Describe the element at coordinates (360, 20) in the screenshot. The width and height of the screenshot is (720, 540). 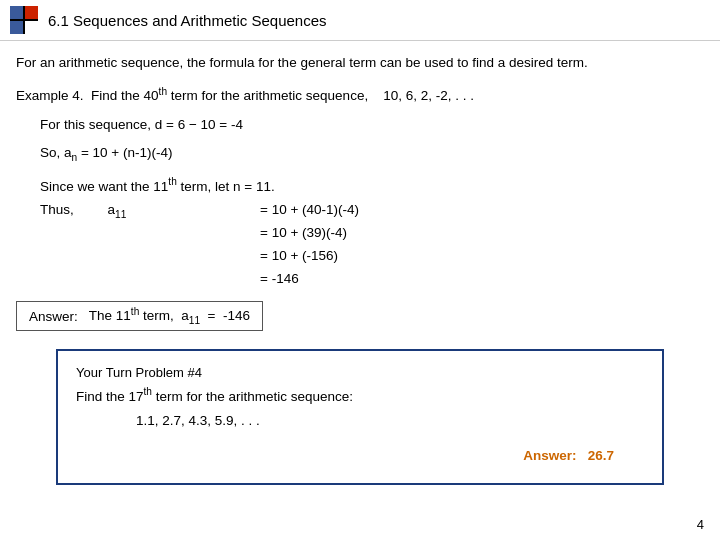
I see `header: 6.1 Sequences and Arithmetic Sequences` at that location.